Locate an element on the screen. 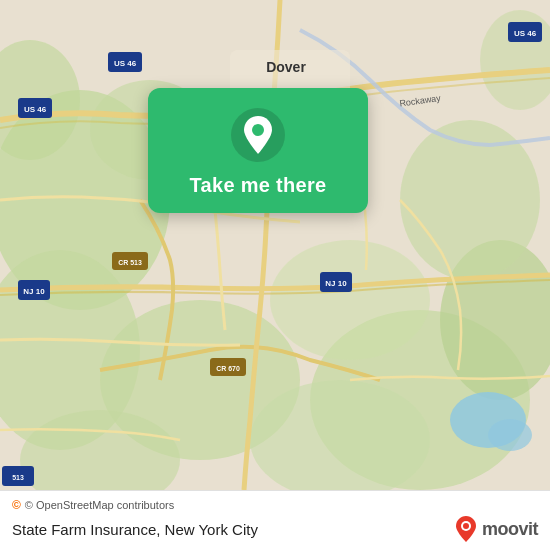  moovit-pin-icon is located at coordinates (466, 529).